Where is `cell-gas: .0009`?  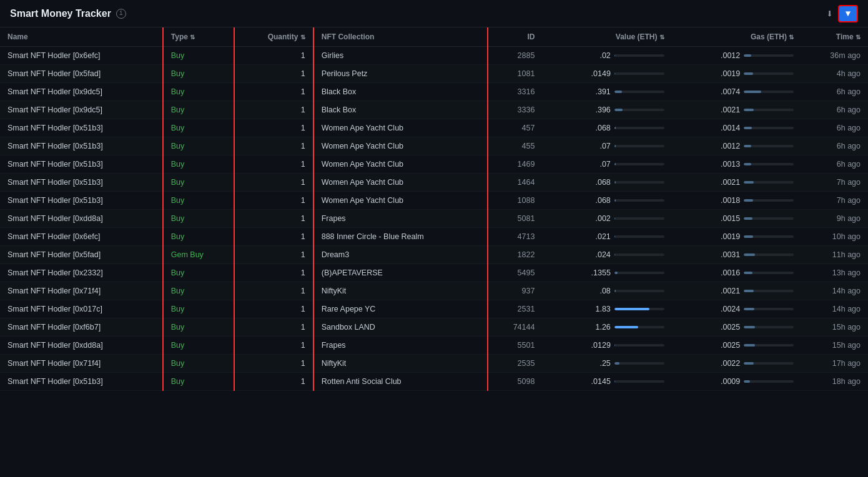 cell-gas: .0009 is located at coordinates (737, 382).